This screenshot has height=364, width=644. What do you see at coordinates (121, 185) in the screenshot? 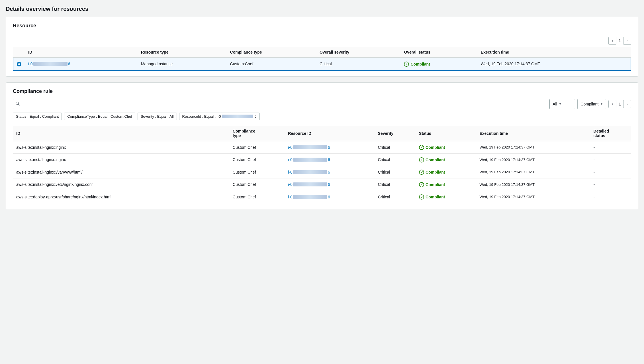
I see `compliance-row-id: aws-site::install-nginx::/etc/nginx/ngin…` at bounding box center [121, 185].